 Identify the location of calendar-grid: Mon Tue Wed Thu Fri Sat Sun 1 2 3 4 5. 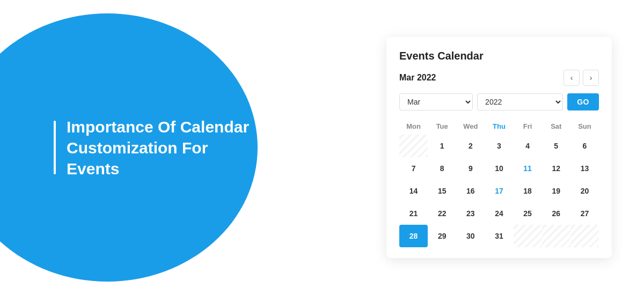
(499, 183).